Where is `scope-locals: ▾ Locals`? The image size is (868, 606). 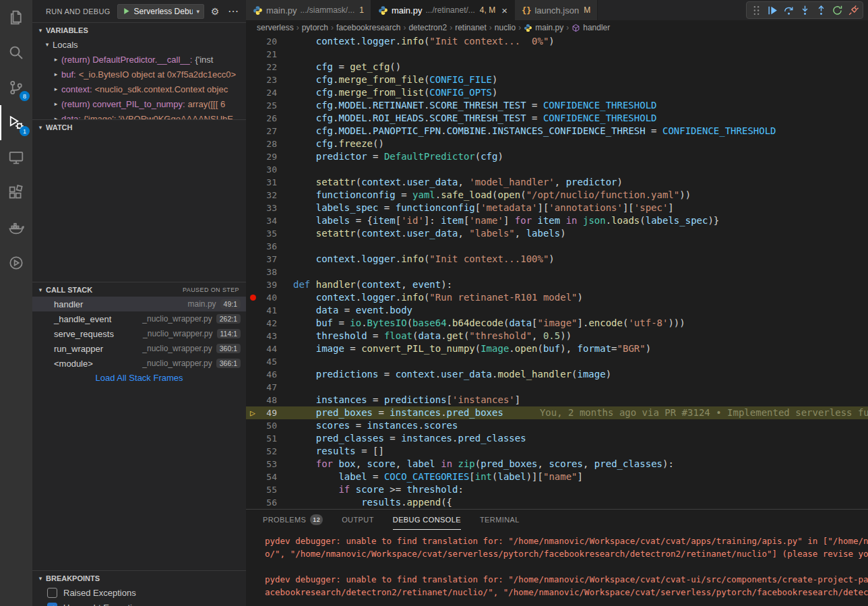 scope-locals: ▾ Locals is located at coordinates (139, 44).